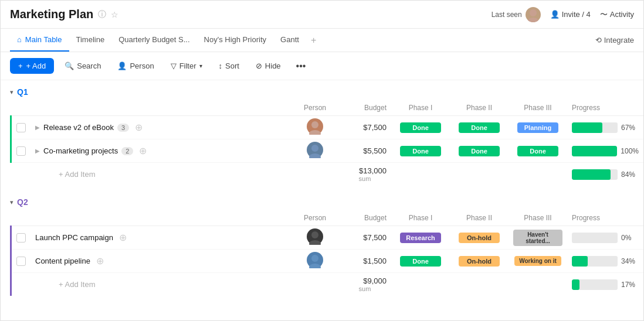 The image size is (644, 321). Describe the element at coordinates (12, 93) in the screenshot. I see `group-q1-toggle: ▾` at that location.